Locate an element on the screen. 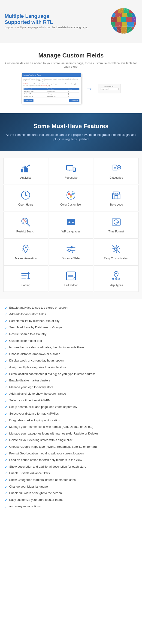  list-item: ✓Change your Maps language is located at coordinates (71, 487).